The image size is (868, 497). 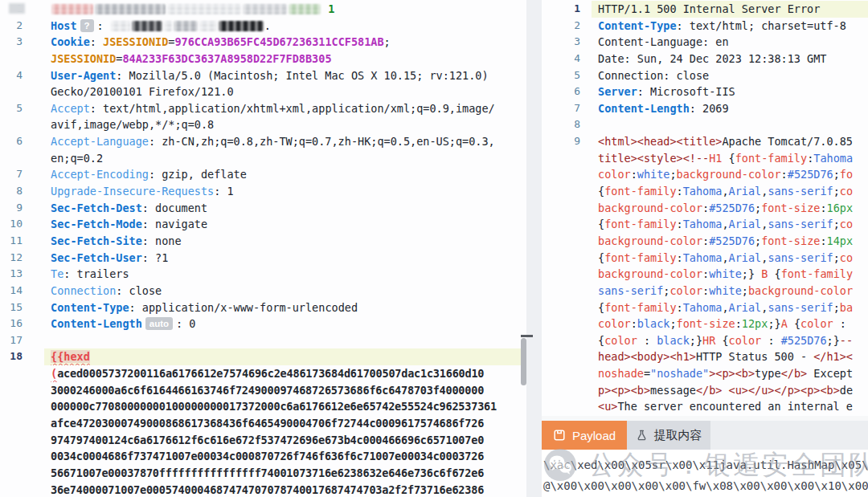 I want to click on code-line: 8Upgrade-Insecure-Requests: 1, so click(x=264, y=191).